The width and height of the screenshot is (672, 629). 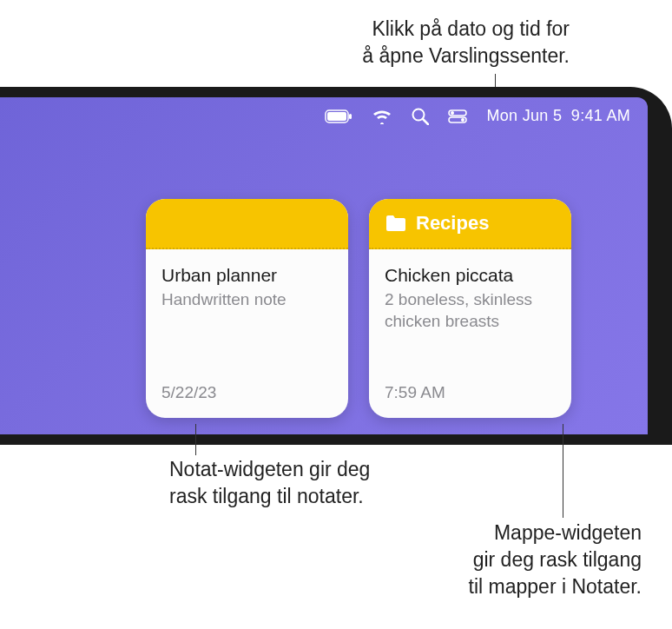 What do you see at coordinates (324, 116) in the screenshot?
I see `menu-bar: Mon Jun 5 9:41 AM` at bounding box center [324, 116].